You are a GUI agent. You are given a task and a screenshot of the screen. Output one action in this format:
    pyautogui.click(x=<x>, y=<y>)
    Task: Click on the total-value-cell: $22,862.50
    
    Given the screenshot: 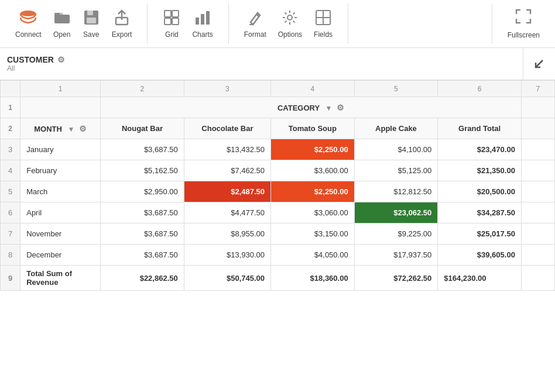 What is the action you would take?
    pyautogui.click(x=143, y=278)
    